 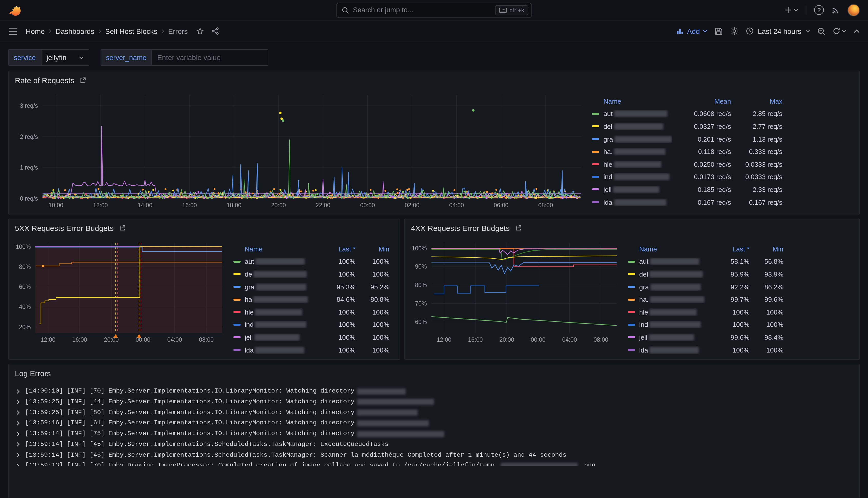 I want to click on new-button, so click(x=791, y=10).